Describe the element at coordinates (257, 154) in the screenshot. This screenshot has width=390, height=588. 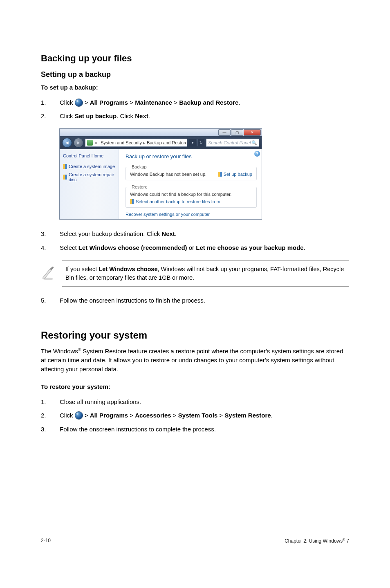
I see `help-icon: ?` at that location.